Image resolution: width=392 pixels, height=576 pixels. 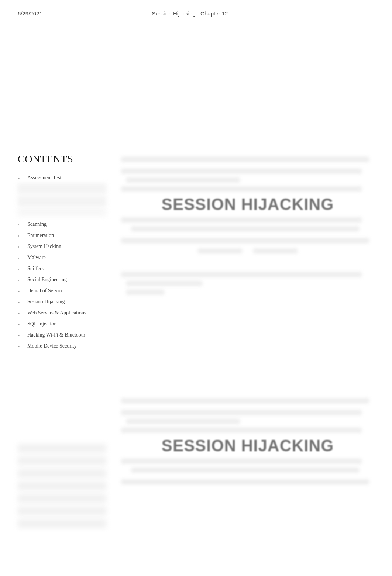 I want to click on toc-item-enumeration: ▸ Enumeration, so click(x=62, y=235).